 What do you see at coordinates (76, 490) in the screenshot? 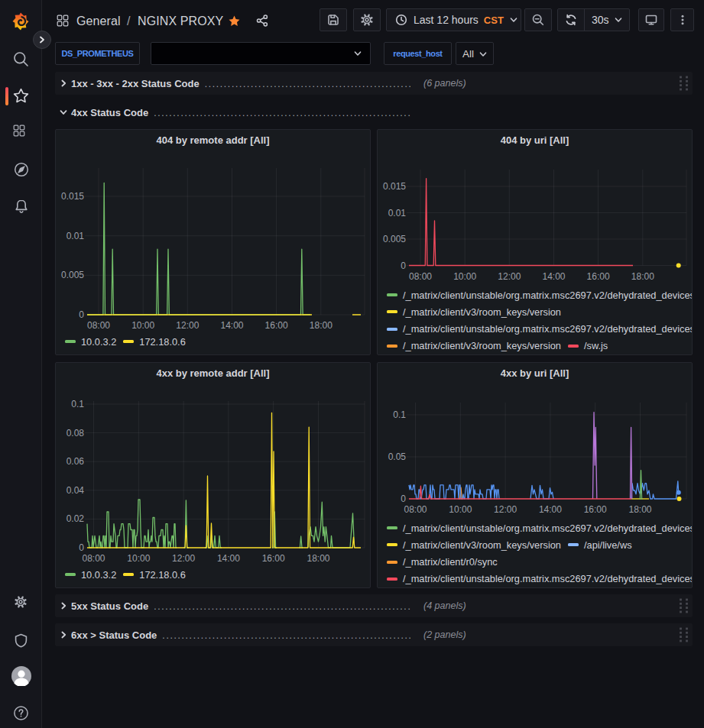
I see `svg-text: 0.04` at bounding box center [76, 490].